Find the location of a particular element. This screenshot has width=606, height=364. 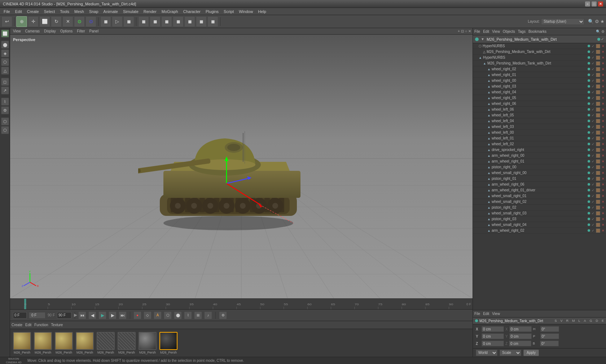

keyframe-input is located at coordinates (37, 315).